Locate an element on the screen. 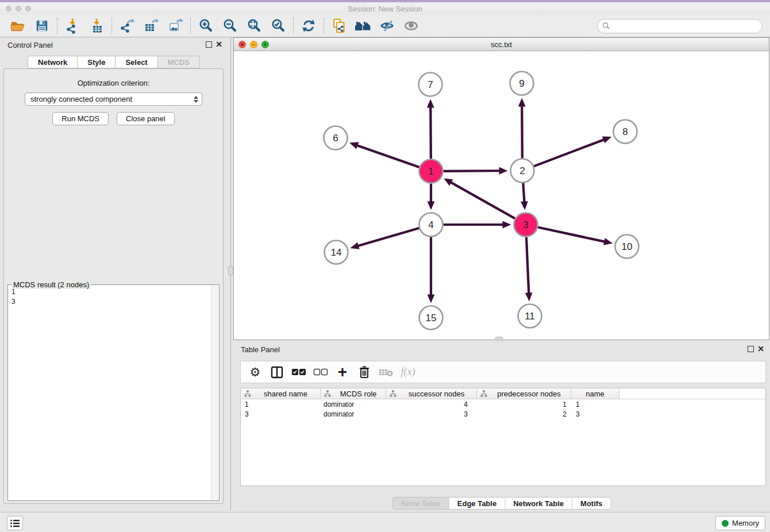 This screenshot has width=770, height=532. cell-shared-name: 3 is located at coordinates (280, 414).